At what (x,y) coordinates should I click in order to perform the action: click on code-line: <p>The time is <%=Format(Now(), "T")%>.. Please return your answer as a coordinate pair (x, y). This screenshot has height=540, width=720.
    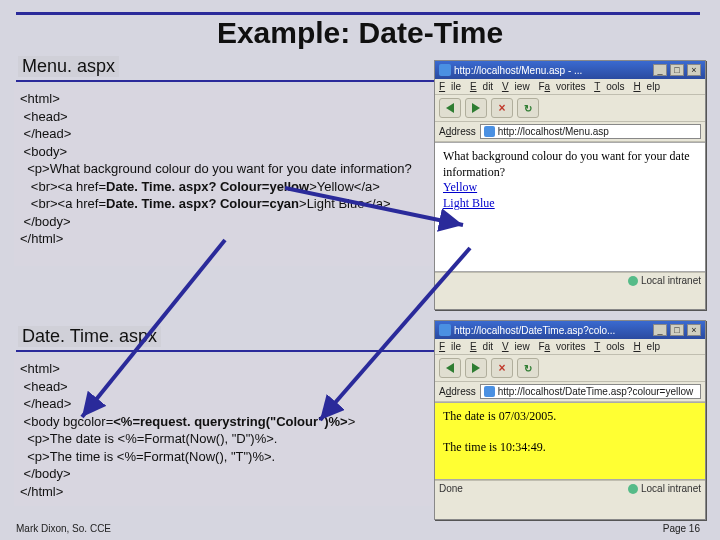
    Looking at the image, I should click on (148, 456).